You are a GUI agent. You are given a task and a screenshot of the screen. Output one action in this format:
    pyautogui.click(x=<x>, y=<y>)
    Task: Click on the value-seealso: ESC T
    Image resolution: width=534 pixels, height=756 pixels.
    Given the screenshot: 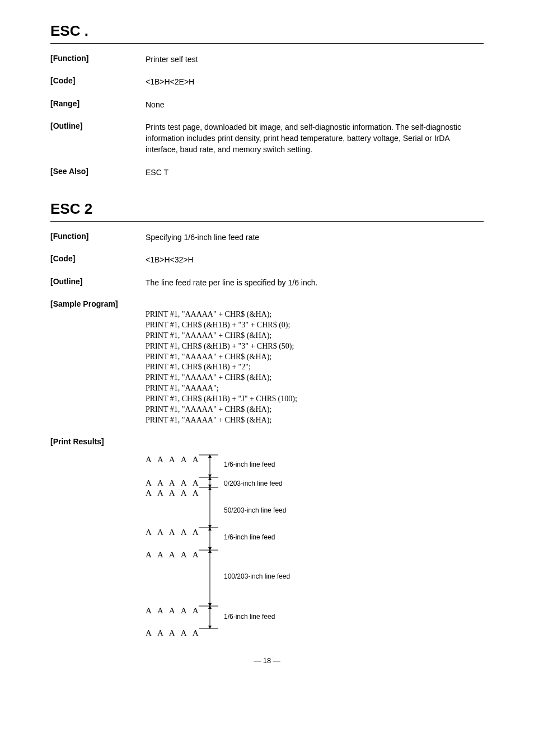 What is the action you would take?
    pyautogui.click(x=157, y=172)
    